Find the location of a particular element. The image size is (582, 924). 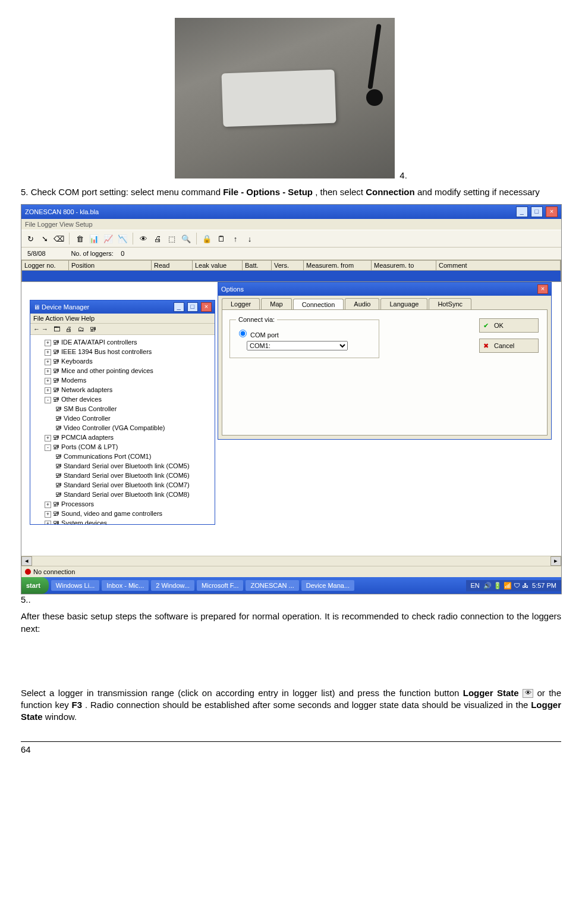

tree-node: +🖳 System devices is located at coordinates (122, 521).